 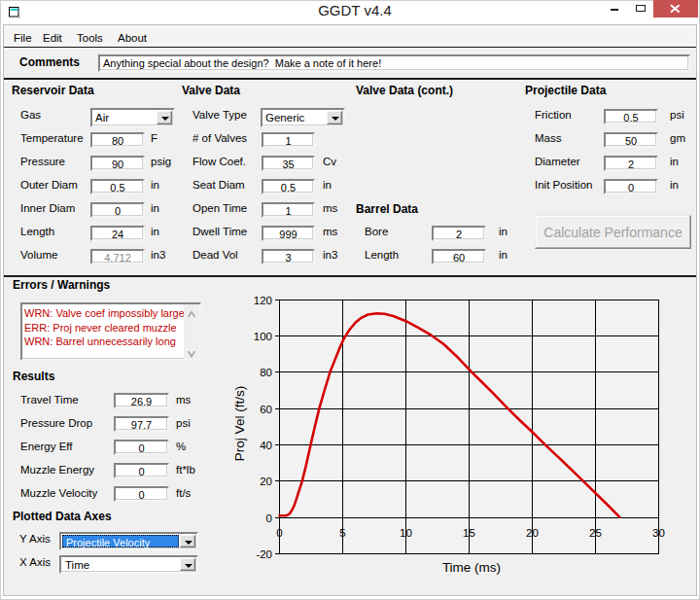 I want to click on svg-text: -20, so click(x=264, y=554).